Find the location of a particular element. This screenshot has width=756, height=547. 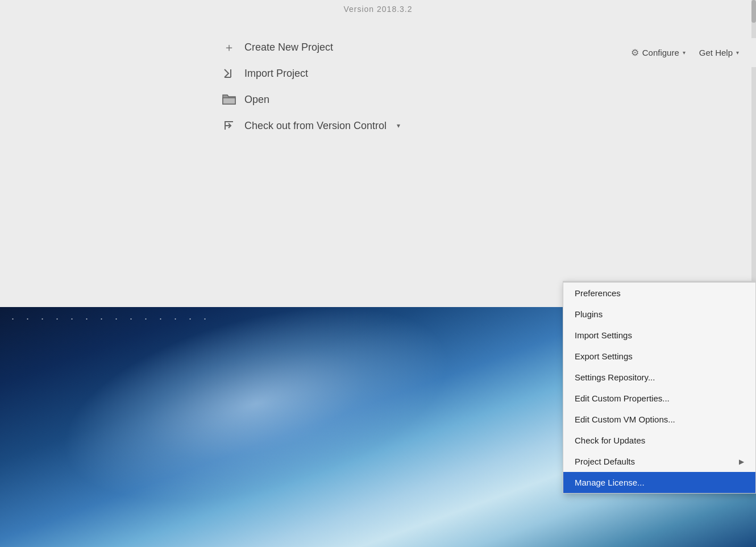

open-item: Open is located at coordinates (311, 100).